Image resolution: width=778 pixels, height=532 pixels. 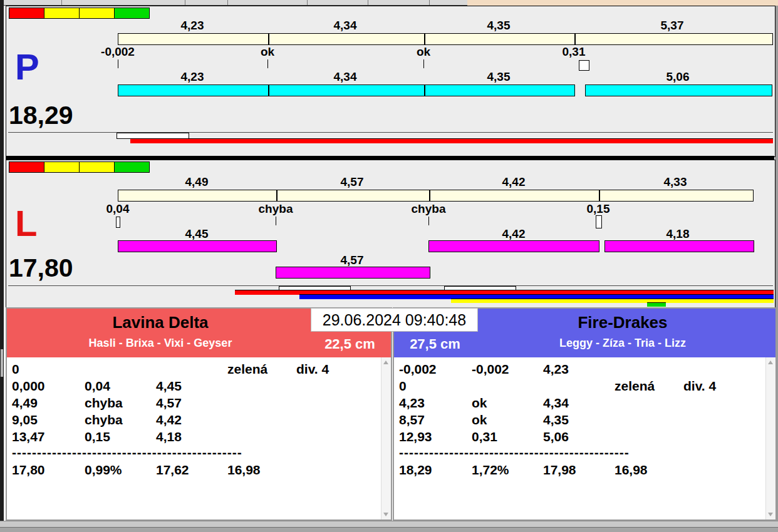 I want to click on team-dogs: Leggy - Zíza - Tria - Lizz, so click(x=623, y=343).